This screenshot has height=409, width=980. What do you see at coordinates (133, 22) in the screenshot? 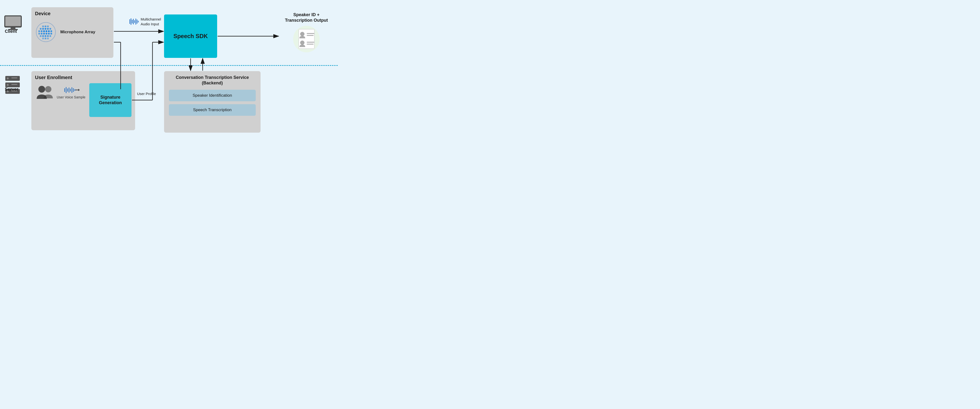
I see `audio-wave-icon` at bounding box center [133, 22].